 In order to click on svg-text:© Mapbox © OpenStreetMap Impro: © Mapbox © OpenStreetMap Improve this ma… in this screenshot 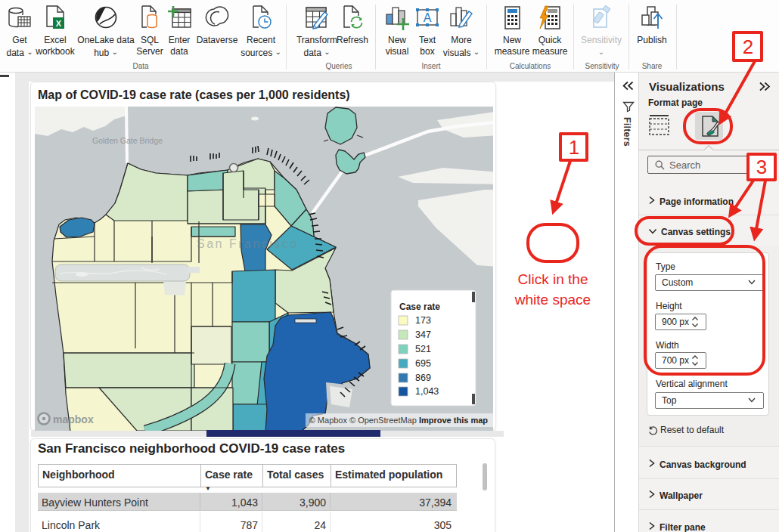, I will do `click(399, 420)`.